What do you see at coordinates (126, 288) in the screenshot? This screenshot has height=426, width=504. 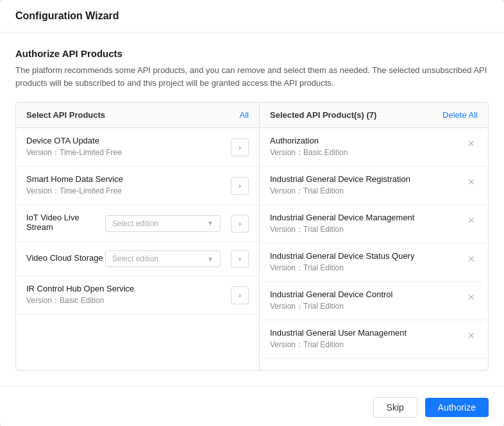 I see `api-item-name: IR Control Hub Open Service` at bounding box center [126, 288].